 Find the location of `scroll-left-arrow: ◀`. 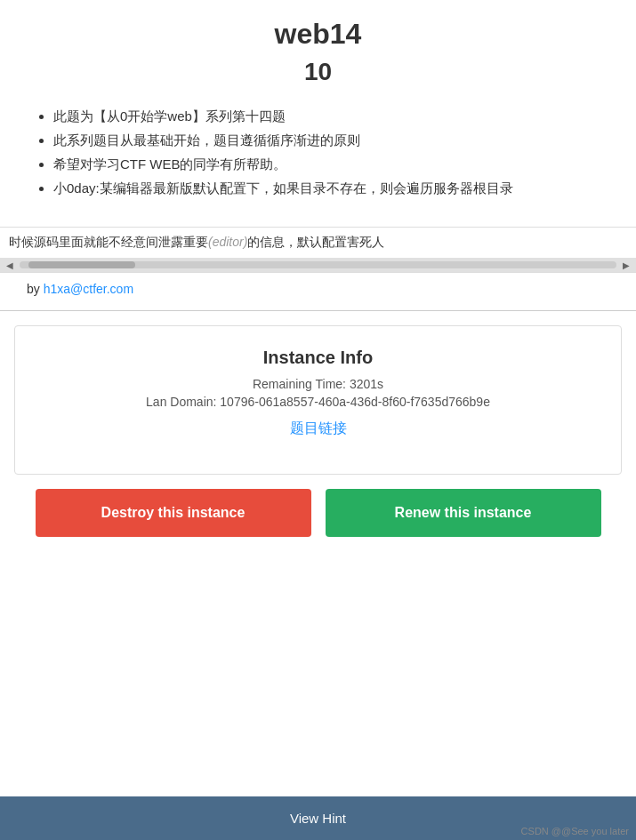

scroll-left-arrow: ◀ is located at coordinates (10, 265).